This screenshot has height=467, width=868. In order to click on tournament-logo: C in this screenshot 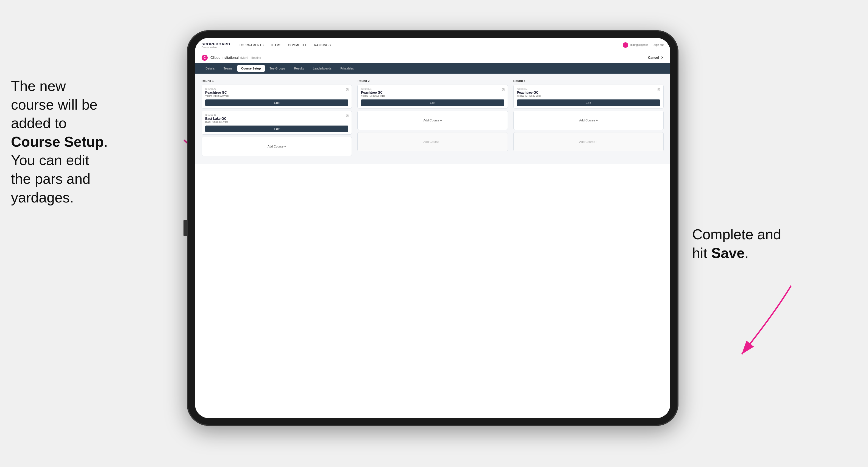, I will do `click(205, 58)`.